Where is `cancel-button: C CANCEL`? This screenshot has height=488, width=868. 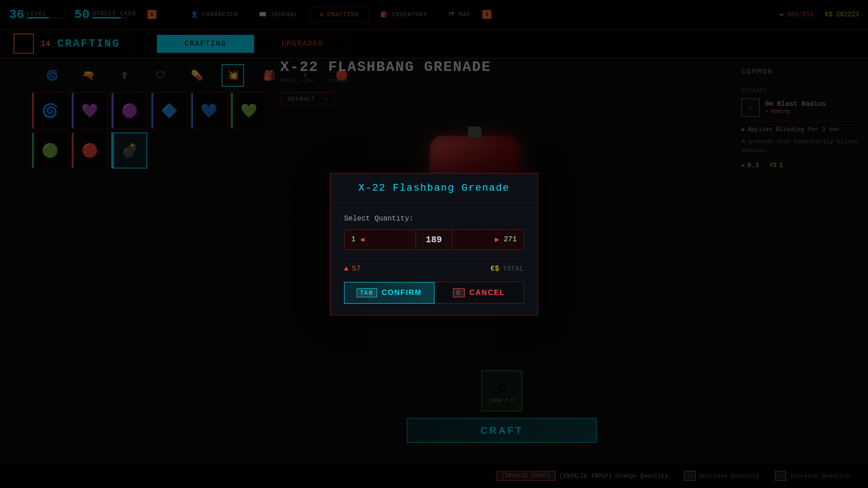 cancel-button: C CANCEL is located at coordinates (479, 293).